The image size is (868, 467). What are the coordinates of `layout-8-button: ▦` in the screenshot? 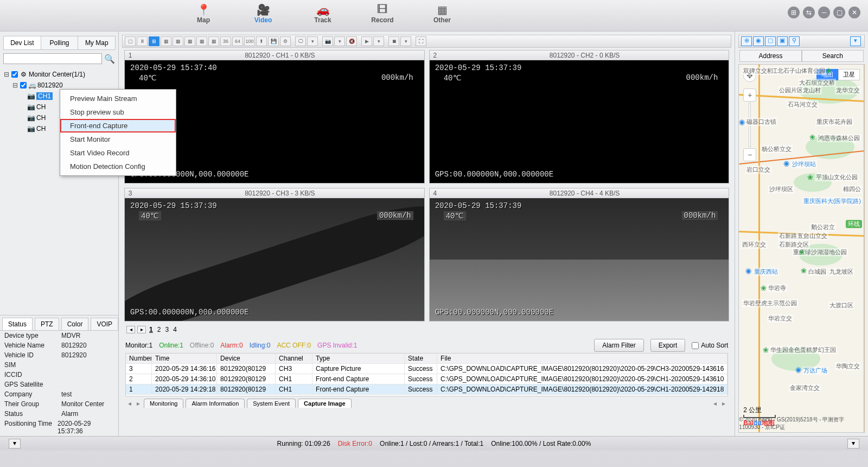 It's located at (178, 41).